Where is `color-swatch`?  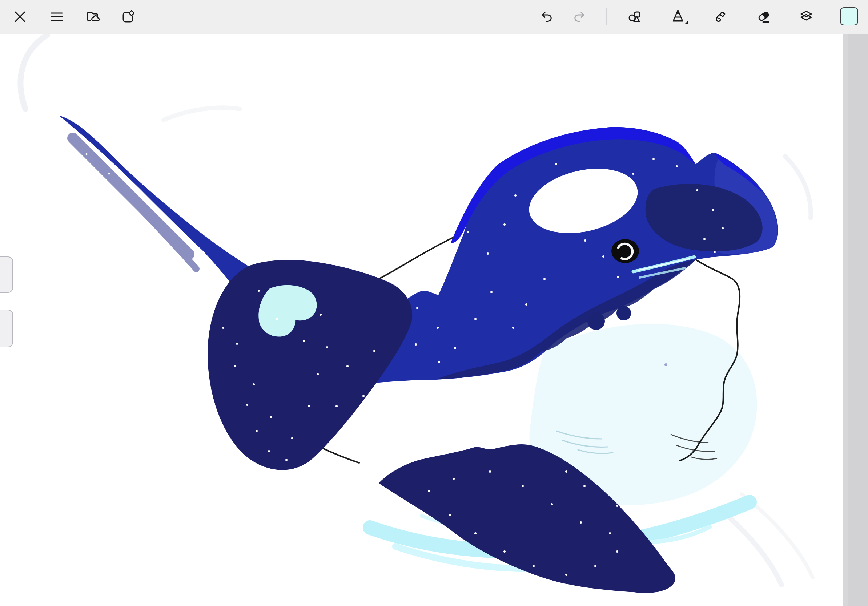 color-swatch is located at coordinates (849, 16).